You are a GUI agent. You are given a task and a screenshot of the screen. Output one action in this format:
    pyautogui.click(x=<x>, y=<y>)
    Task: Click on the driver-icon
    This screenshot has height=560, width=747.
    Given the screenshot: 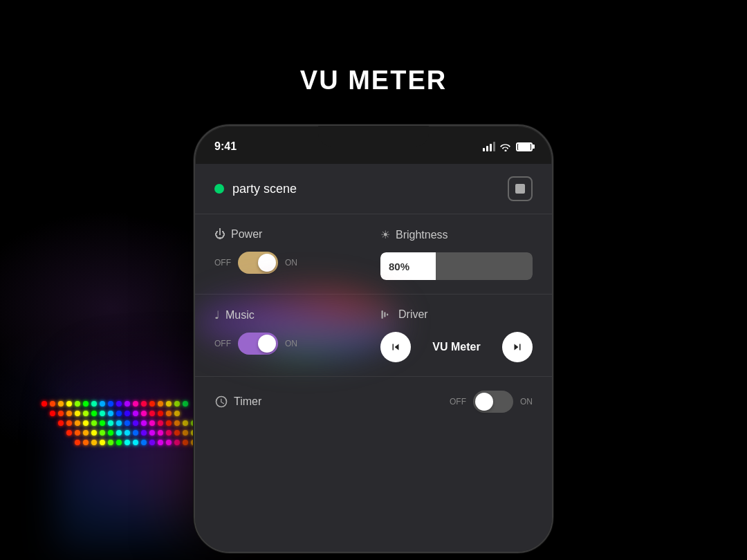 What is the action you would take?
    pyautogui.click(x=387, y=315)
    